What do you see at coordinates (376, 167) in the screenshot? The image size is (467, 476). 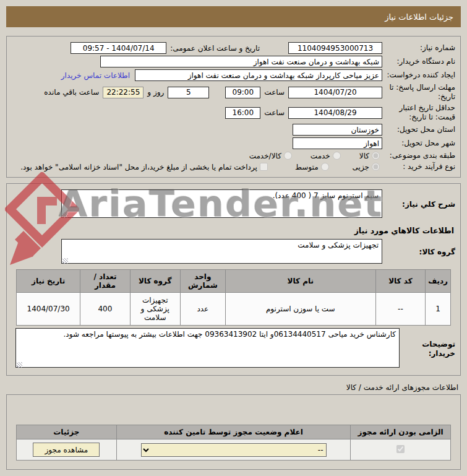 I see `minor-radio` at bounding box center [376, 167].